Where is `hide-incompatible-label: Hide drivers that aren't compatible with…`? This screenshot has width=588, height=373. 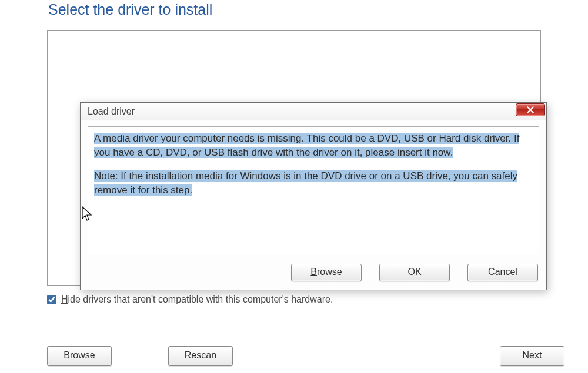 hide-incompatible-label: Hide drivers that aren't compatible with… is located at coordinates (197, 300).